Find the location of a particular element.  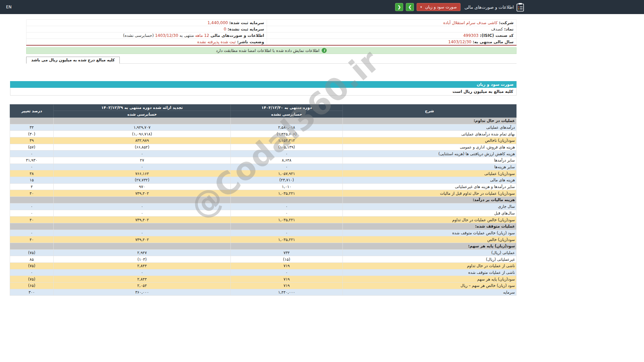

table-row: سود (زیان) خالص عملیات متوقف شده۰۰۰ is located at coordinates (263, 233).